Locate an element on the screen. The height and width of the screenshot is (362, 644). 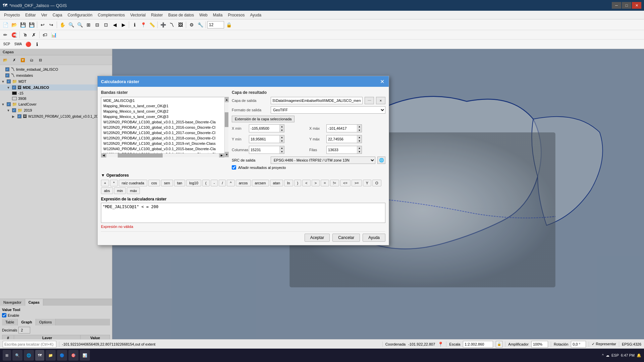
save-as-btn: 💾 is located at coordinates (32, 25).